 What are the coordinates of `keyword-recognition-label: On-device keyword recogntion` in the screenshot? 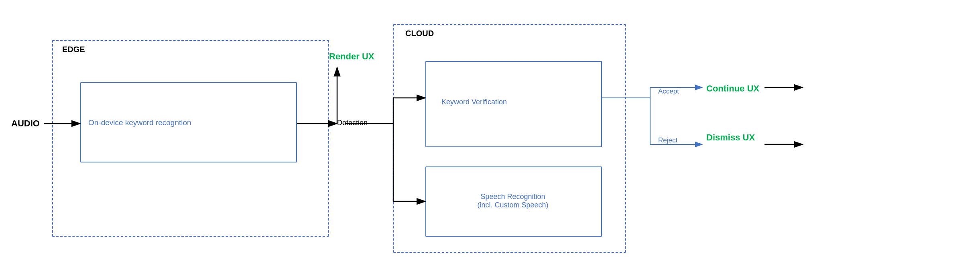 It's located at (140, 123).